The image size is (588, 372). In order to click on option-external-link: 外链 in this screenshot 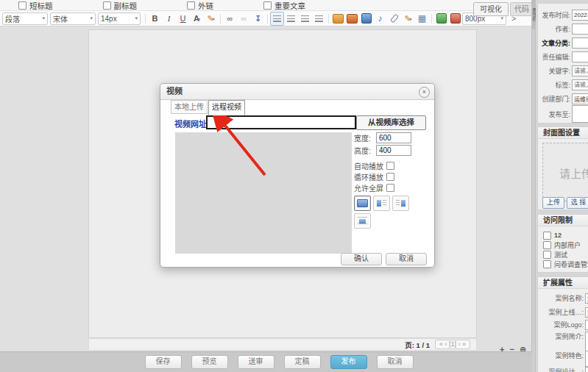, I will do `click(200, 6)`.